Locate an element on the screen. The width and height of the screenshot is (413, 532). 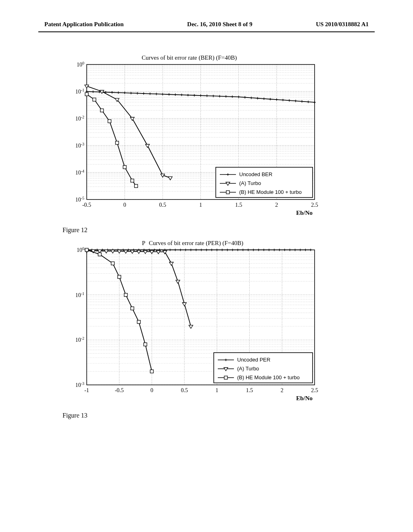
svg-text: 10-4 is located at coordinates (80, 172).